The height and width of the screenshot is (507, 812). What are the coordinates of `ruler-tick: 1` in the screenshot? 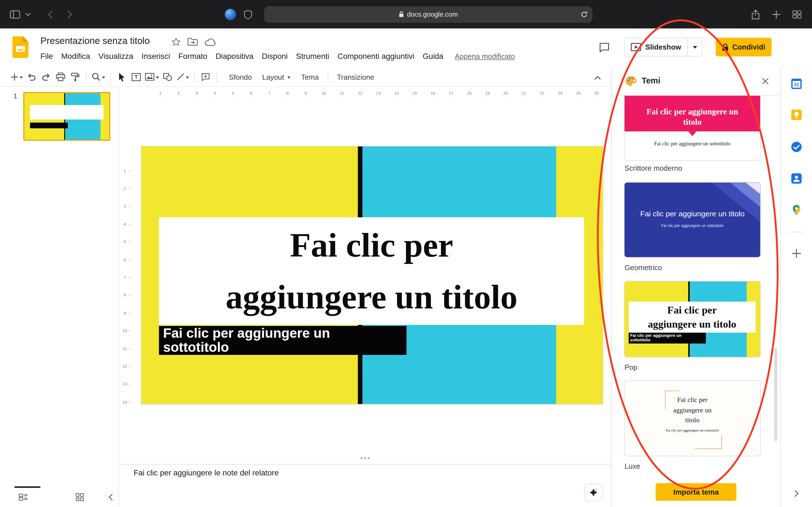 It's located at (125, 171).